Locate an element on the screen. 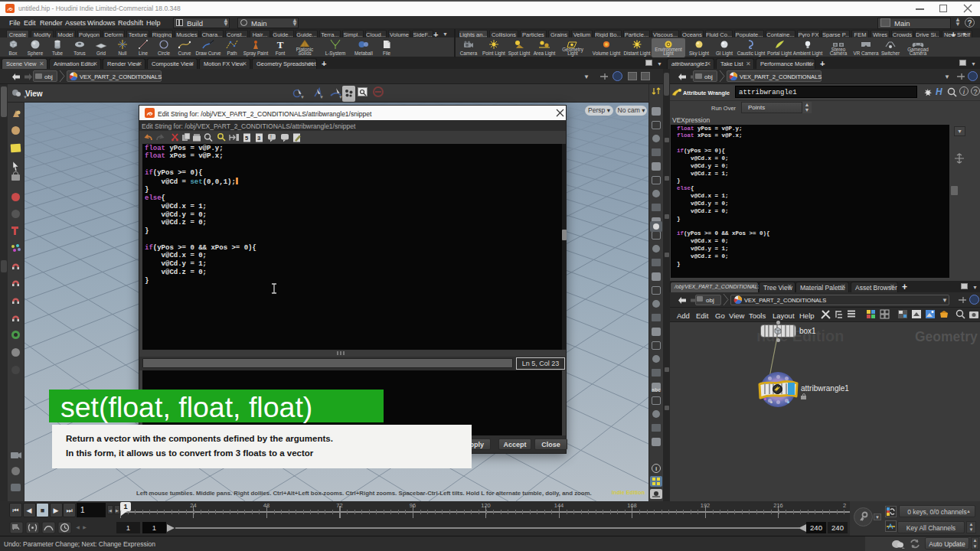 Image resolution: width=980 pixels, height=551 pixels. svg-text: T is located at coordinates (280, 44).